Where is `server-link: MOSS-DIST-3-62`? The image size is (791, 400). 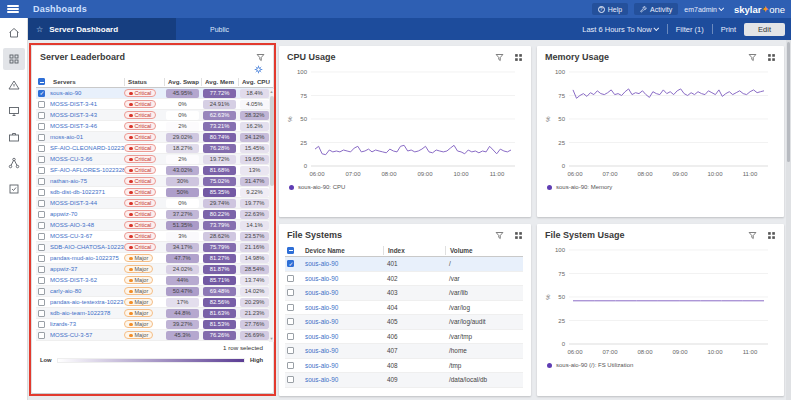 server-link: MOSS-DIST-3-62 is located at coordinates (87, 280).